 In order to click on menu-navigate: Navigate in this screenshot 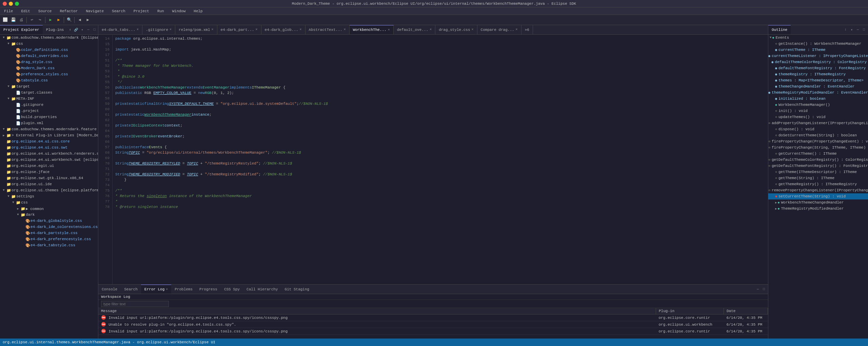, I will do `click(95, 11)`.